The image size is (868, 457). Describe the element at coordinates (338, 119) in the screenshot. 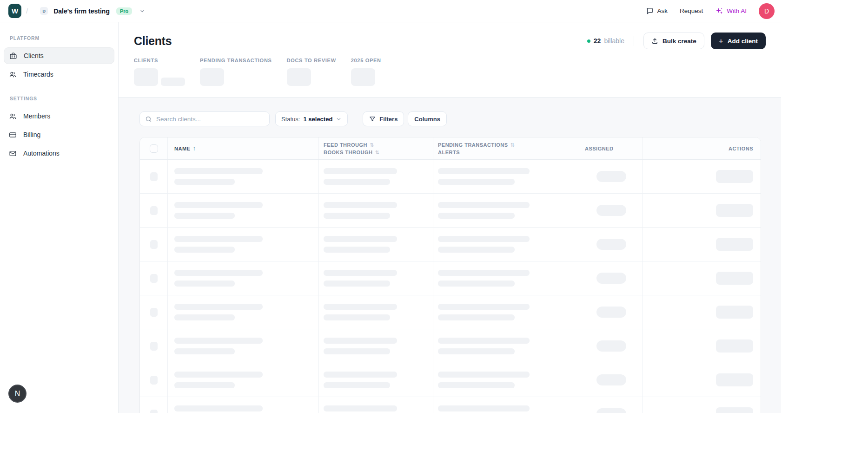

I see `chevron-down-icon` at that location.